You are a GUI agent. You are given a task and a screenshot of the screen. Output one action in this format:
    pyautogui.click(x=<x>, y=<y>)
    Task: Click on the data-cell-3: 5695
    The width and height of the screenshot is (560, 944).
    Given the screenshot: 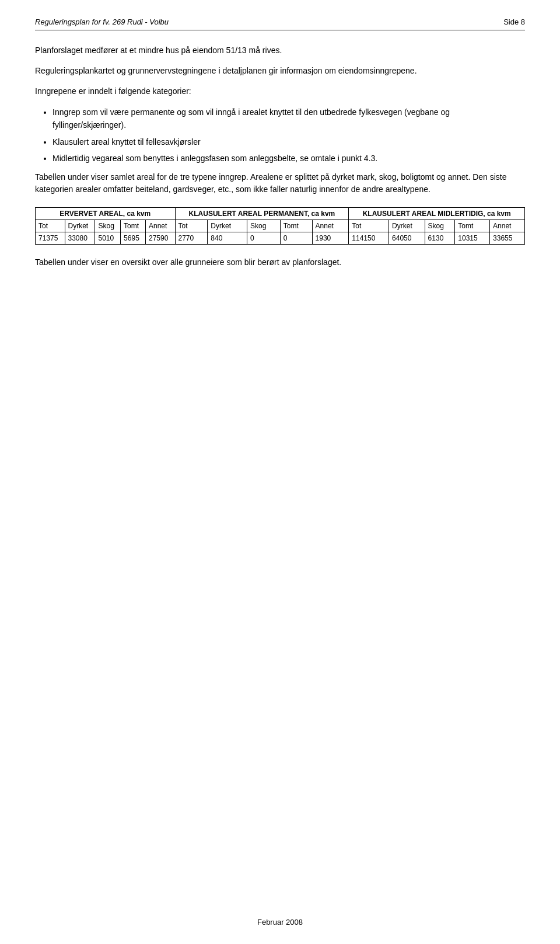 What is the action you would take?
    pyautogui.click(x=133, y=238)
    